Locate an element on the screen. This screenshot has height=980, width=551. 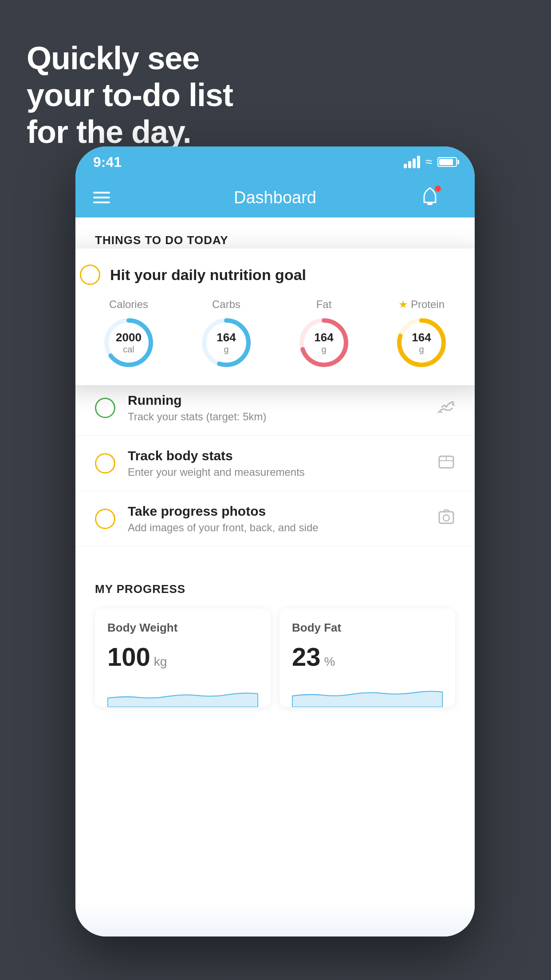
nav-title: Dashboard is located at coordinates (275, 198).